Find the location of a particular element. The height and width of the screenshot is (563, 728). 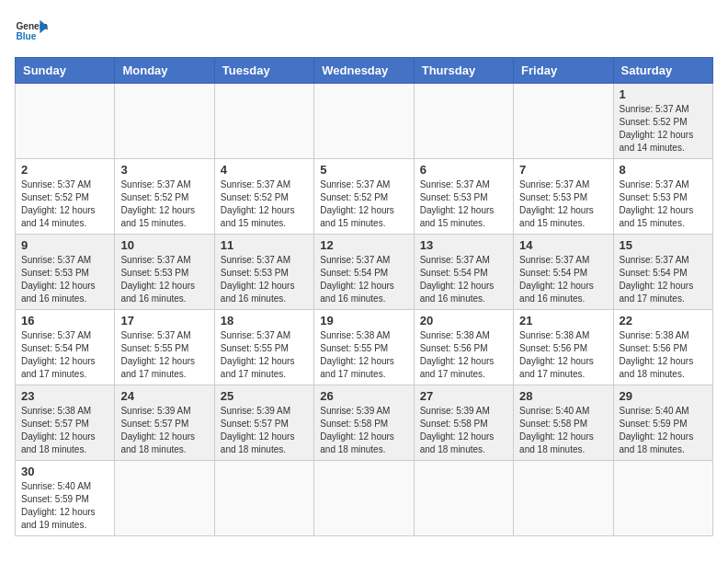

day-number: 13 is located at coordinates (463, 245).